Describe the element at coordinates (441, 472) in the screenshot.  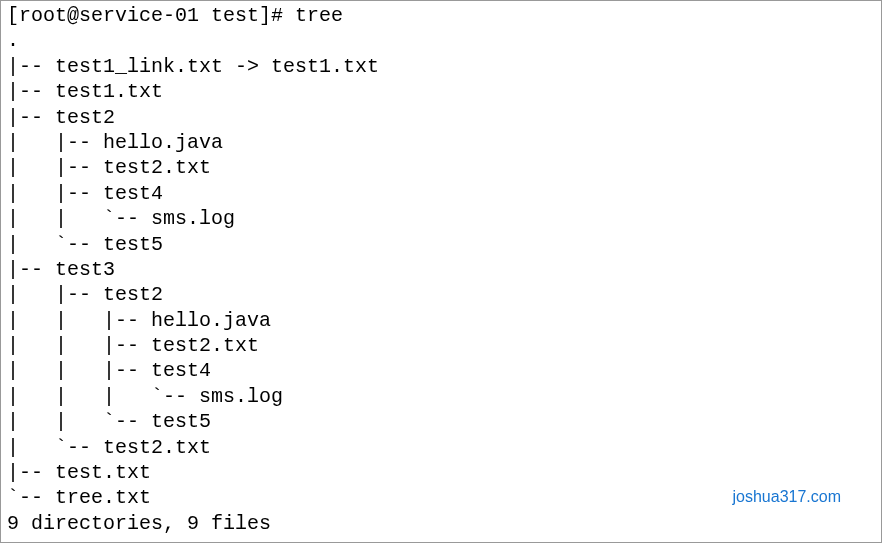
I see `tree-line: |-- test.txt` at that location.